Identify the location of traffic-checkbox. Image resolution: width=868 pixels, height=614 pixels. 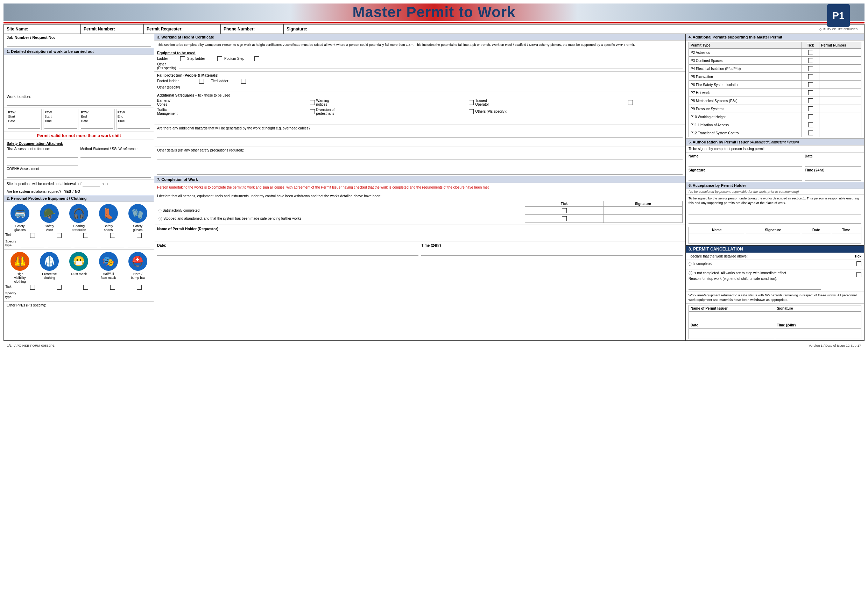
(312, 112).